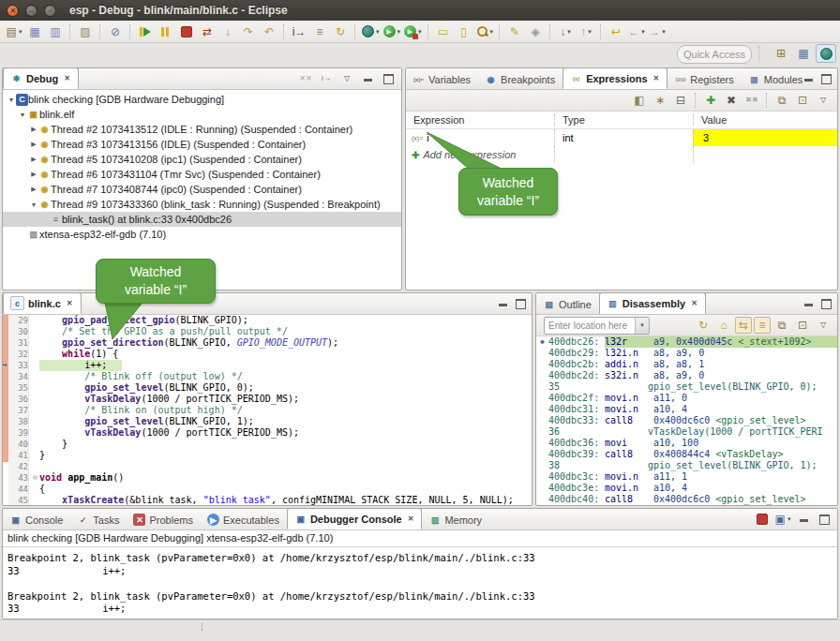  Describe the element at coordinates (248, 32) in the screenshot. I see `step-over-button: ↷` at that location.